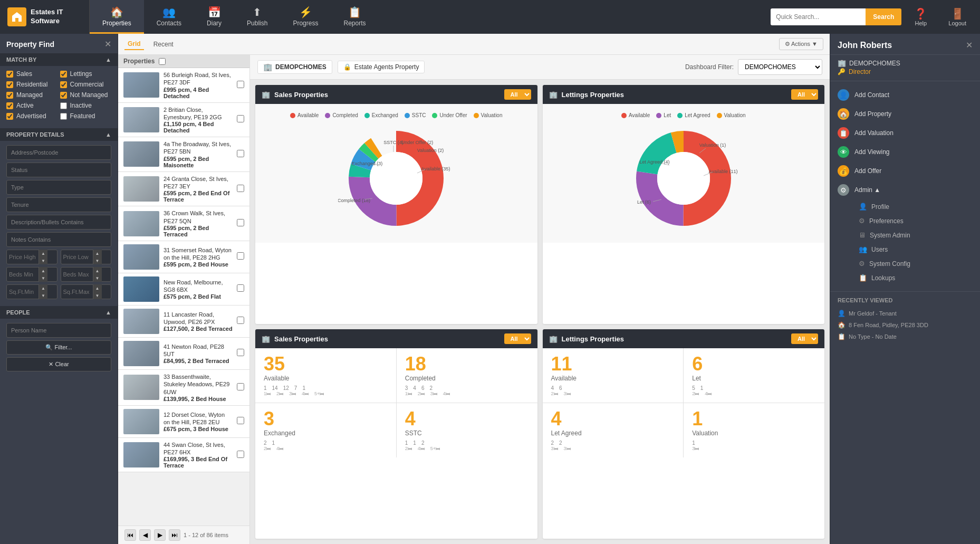  What do you see at coordinates (98, 253) in the screenshot?
I see `price-low-up: ▲` at bounding box center [98, 253].